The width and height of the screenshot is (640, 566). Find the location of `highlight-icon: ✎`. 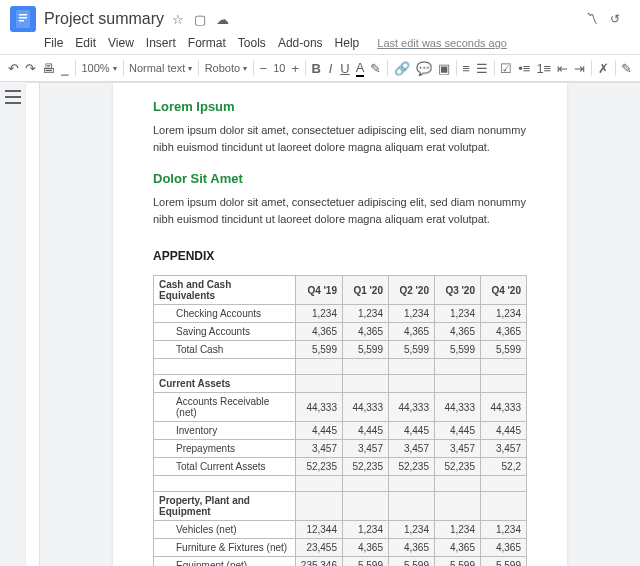

highlight-icon: ✎ is located at coordinates (376, 68).